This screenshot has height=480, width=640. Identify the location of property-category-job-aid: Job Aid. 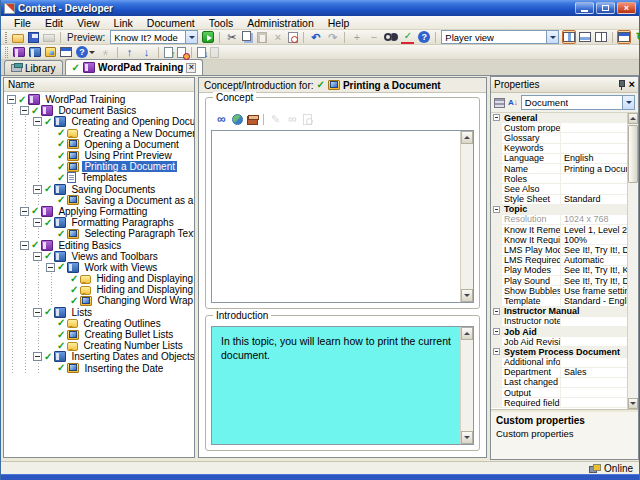
(559, 332).